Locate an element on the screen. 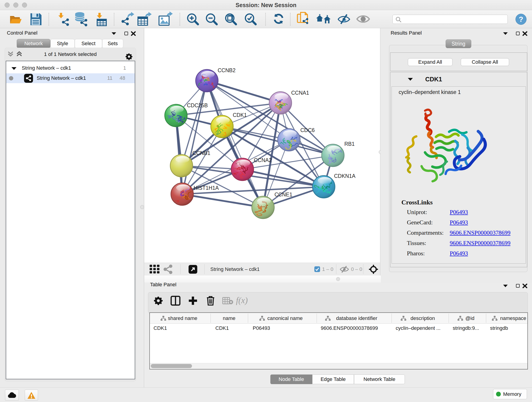 This screenshot has height=402, width=532. svg-text: CDKN1A is located at coordinates (345, 176).